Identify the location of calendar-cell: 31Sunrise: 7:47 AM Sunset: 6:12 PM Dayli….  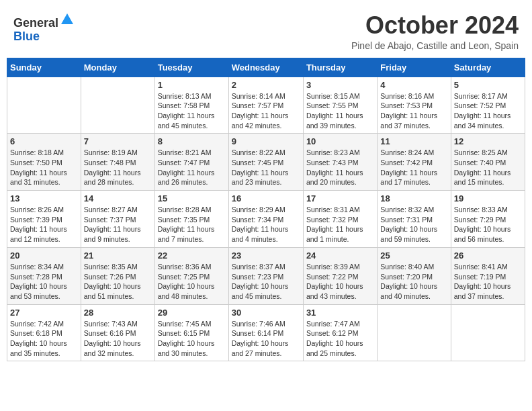
(340, 333).